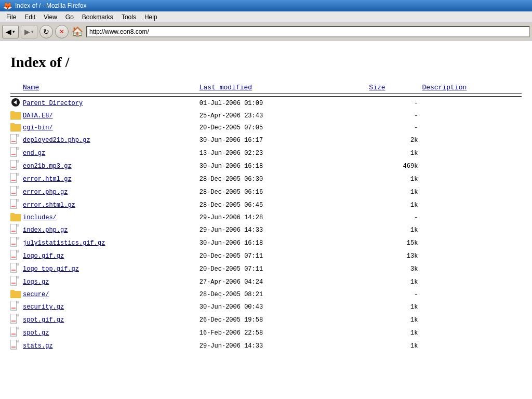 The image size is (532, 399). What do you see at coordinates (111, 346) in the screenshot?
I see `file-name-cell: stats.gz` at bounding box center [111, 346].